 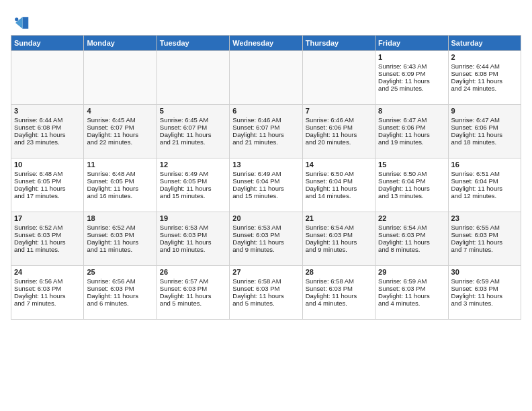 What do you see at coordinates (339, 293) in the screenshot?
I see `calendar-cell: 28Sunrise: 6:58 AMSunset: 6:03 PMDayligh…` at bounding box center [339, 293].